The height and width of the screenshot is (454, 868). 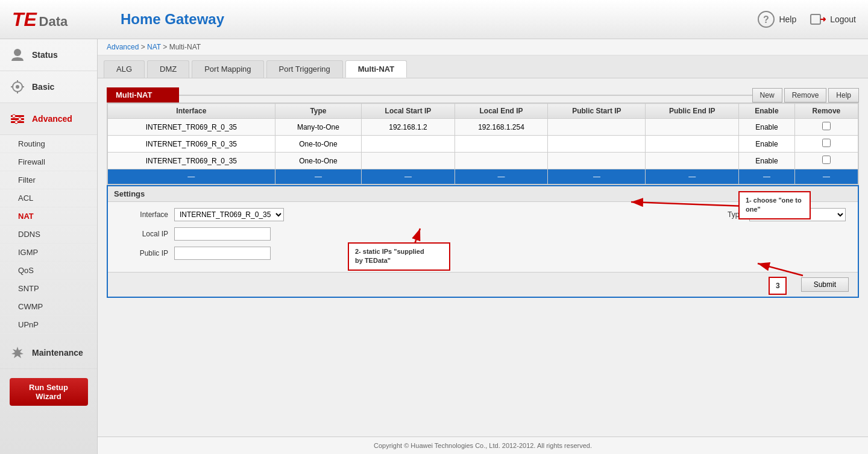 I want to click on breadcrumb-text: Advanced > NAT > Multi-NAT, so click(x=154, y=47).